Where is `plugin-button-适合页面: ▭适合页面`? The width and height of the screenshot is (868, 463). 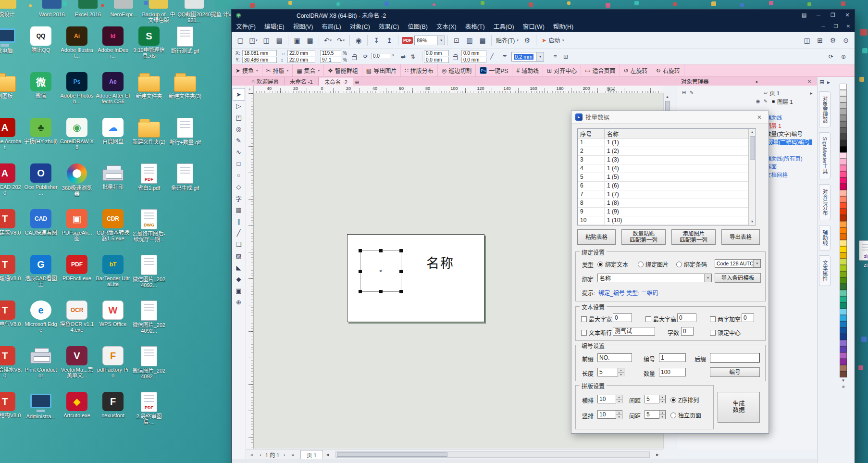 plugin-button-适合页面: ▭适合页面 is located at coordinates (600, 70).